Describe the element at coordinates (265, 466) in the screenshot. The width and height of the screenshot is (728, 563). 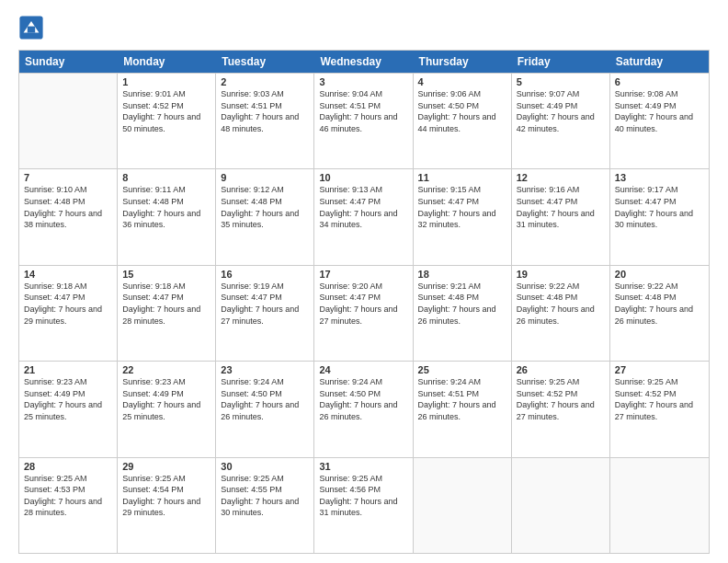
I see `day-number: 30` at that location.